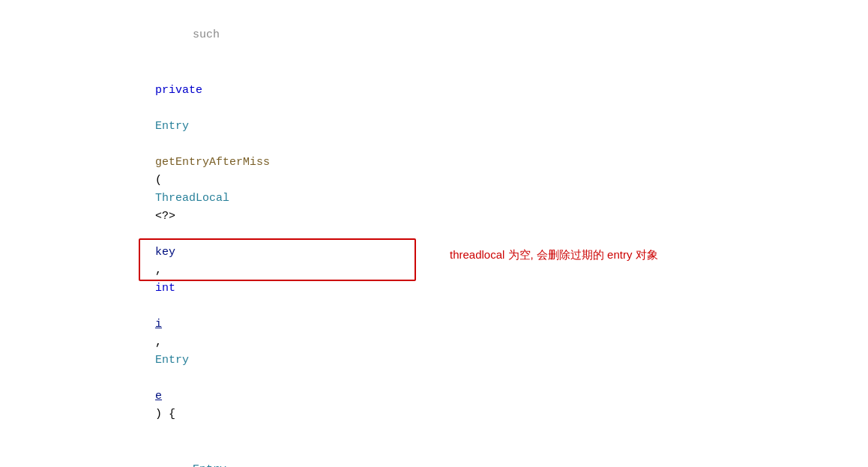  Describe the element at coordinates (159, 144) in the screenshot. I see `space2` at that location.